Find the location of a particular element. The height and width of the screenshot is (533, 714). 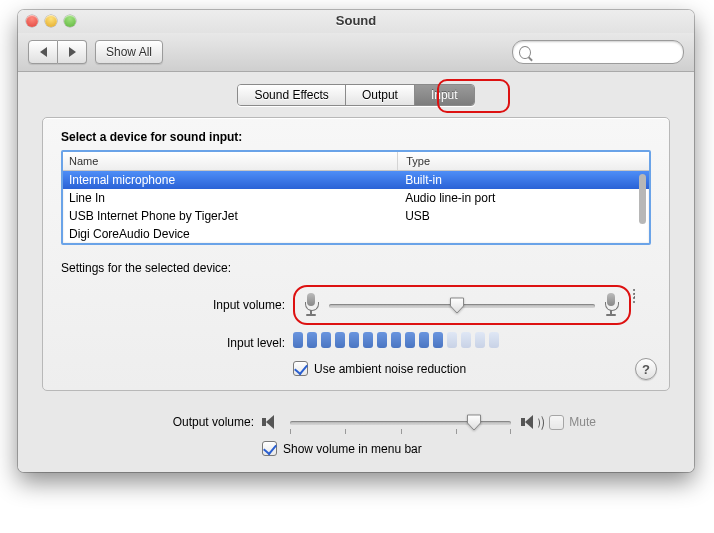

column-name: Name is located at coordinates (230, 161).